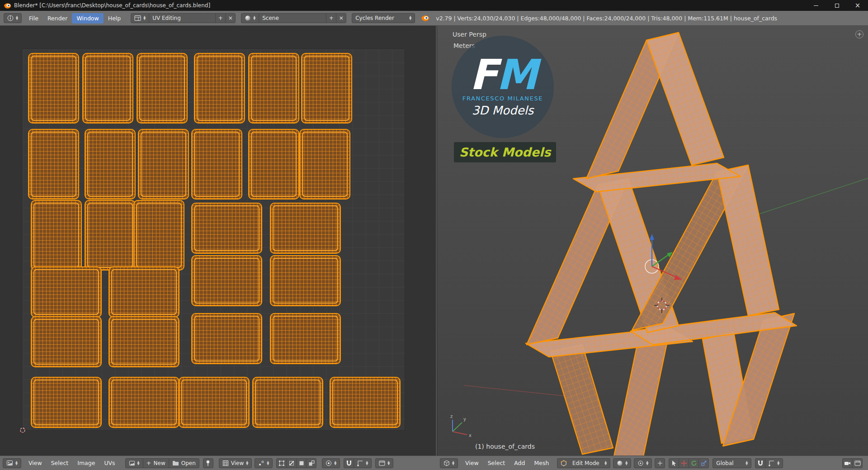 This screenshot has height=470, width=868. I want to click on uv-select-face-button, so click(301, 463).